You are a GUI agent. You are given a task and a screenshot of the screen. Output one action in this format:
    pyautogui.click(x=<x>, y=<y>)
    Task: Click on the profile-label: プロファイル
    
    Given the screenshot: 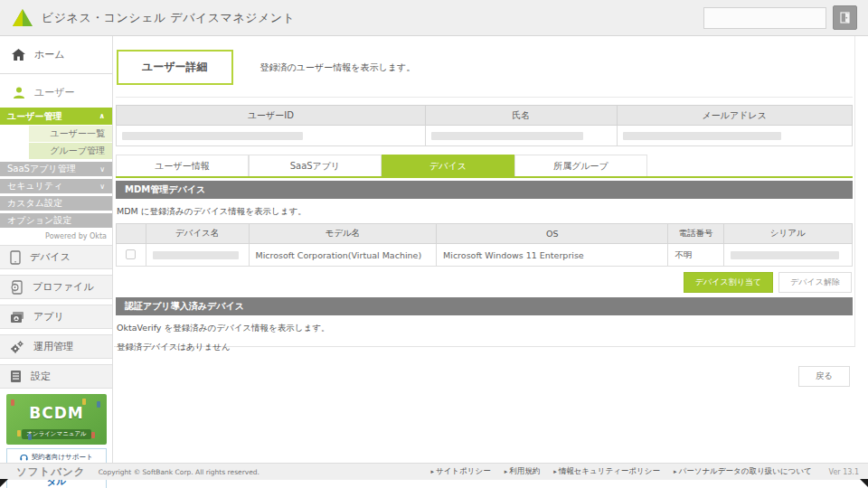 What is the action you would take?
    pyautogui.click(x=63, y=287)
    